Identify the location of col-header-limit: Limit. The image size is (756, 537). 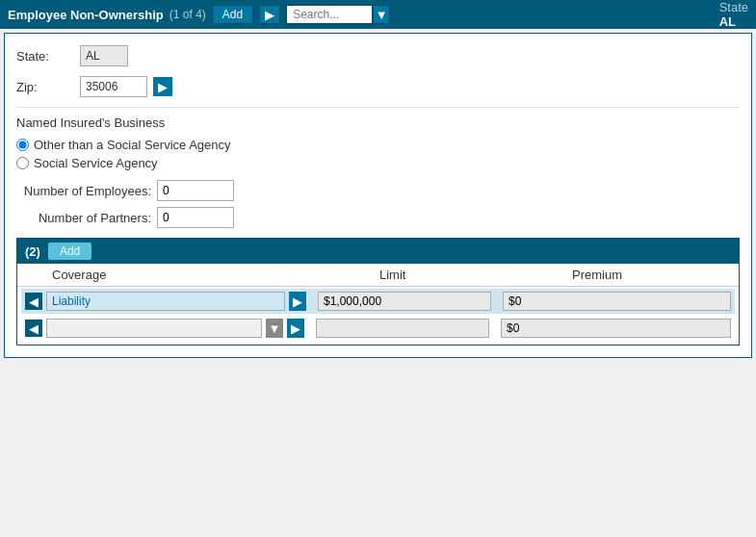
(476, 275).